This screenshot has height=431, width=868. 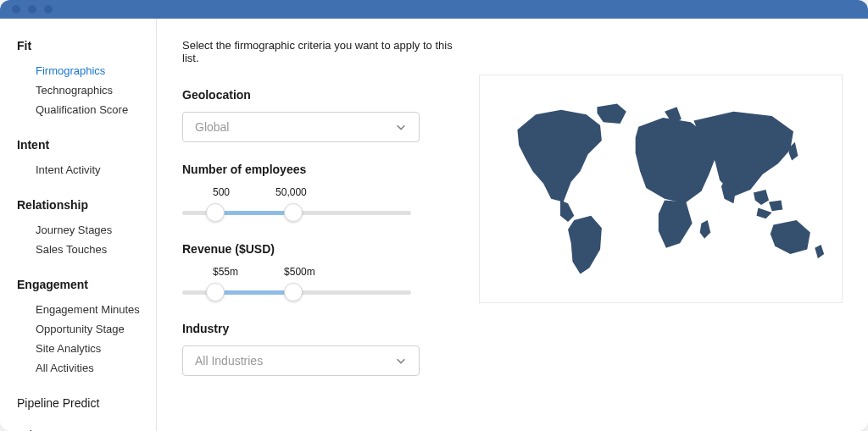 I want to click on revenue-slider-labels: $55m $500m, so click(x=297, y=272).